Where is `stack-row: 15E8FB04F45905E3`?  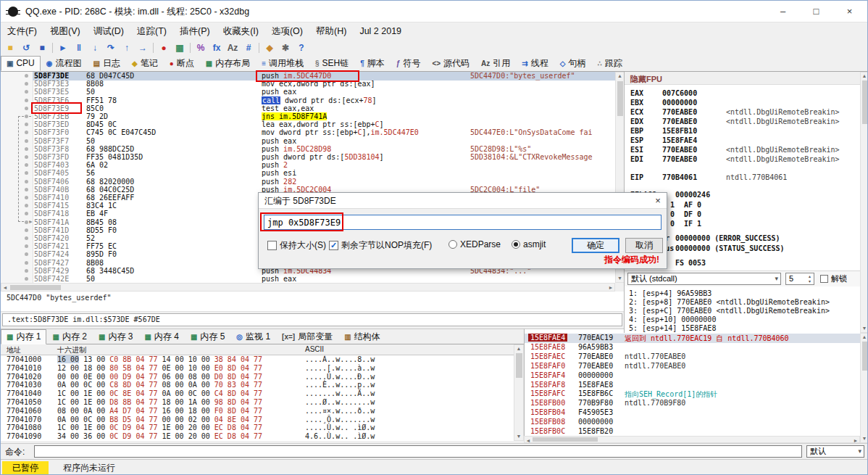
stack-row: 15E8FB04F45905E3 is located at coordinates (693, 413).